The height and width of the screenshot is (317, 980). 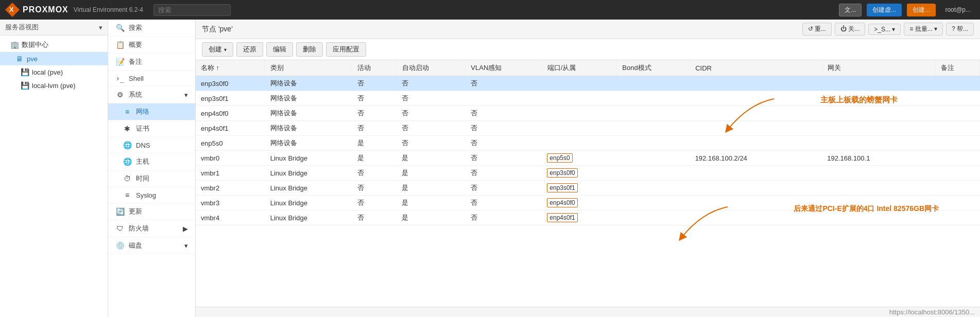 I want to click on create-vm-button: 创建虚..., so click(x=884, y=10).